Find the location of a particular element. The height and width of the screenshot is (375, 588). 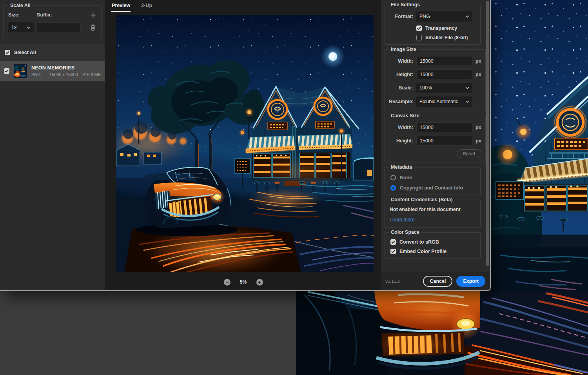

trash-icon is located at coordinates (93, 27).